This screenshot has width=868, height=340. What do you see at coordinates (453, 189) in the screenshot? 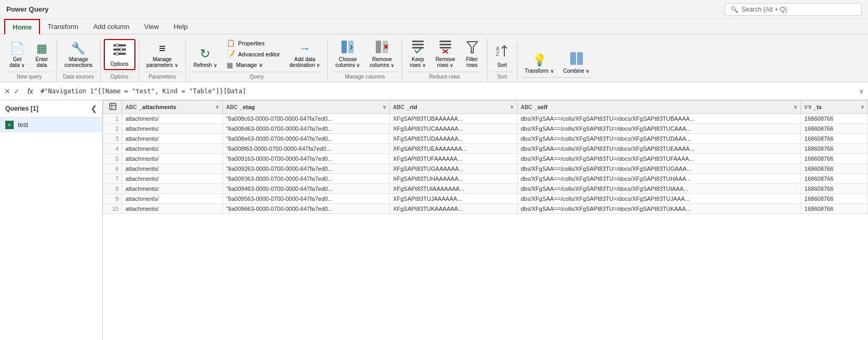
I see `cell-rid: XFgSAPt83TUIAAAAAAA...` at bounding box center [453, 189].